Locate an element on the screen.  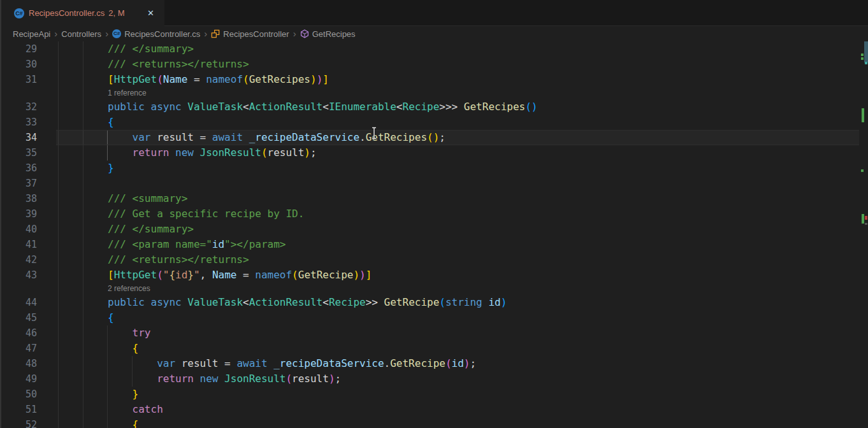
code-line: 49 return new JsonResult(result); is located at coordinates (430, 379).